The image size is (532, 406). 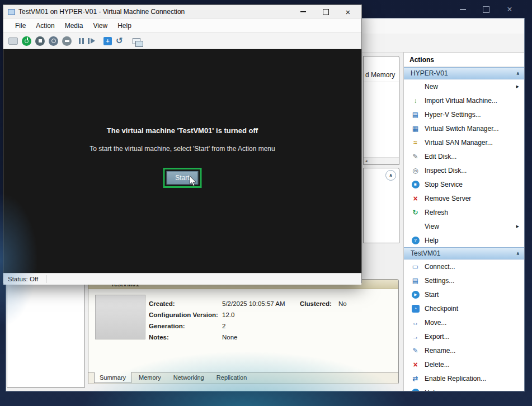 What do you see at coordinates (11, 12) in the screenshot?
I see `vm-connection-app-icon` at bounding box center [11, 12].